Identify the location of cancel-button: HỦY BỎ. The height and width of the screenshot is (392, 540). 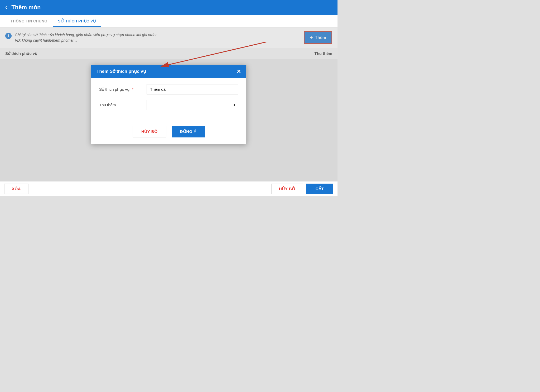
(287, 189).